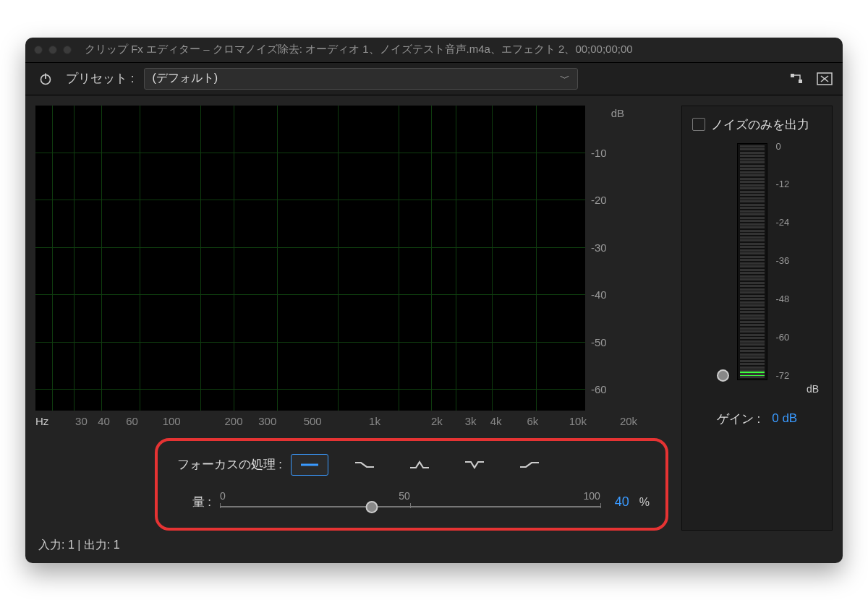  What do you see at coordinates (757, 318) in the screenshot?
I see `gain-panel: ノイズのみを出力 0-12-24-36-48-60-72 dB ゲイン : 0 …` at bounding box center [757, 318].